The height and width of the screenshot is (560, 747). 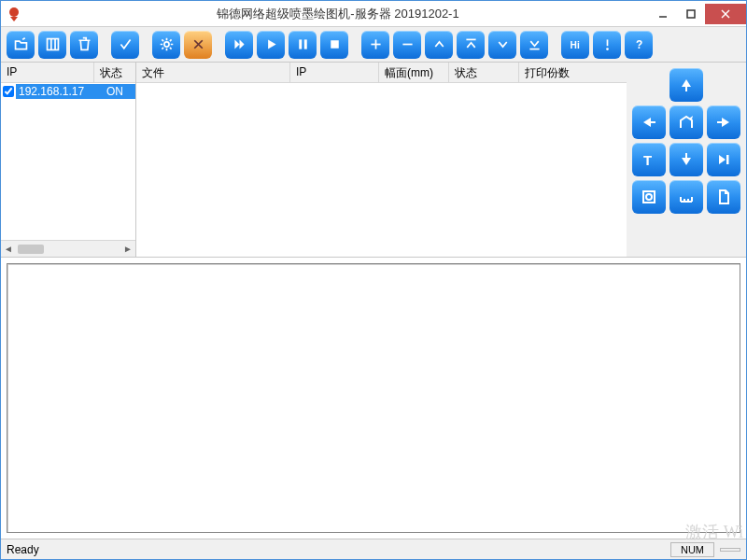 What do you see at coordinates (375, 45) in the screenshot?
I see `plus-button` at bounding box center [375, 45].